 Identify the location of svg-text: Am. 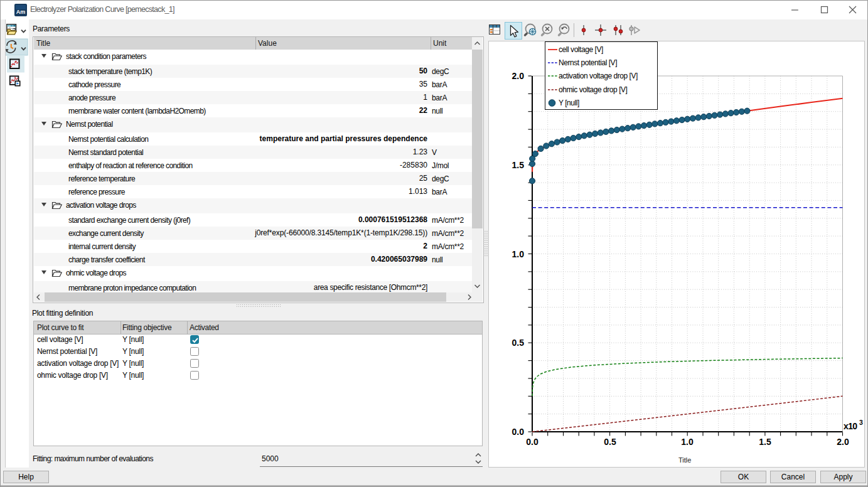
(21, 12).